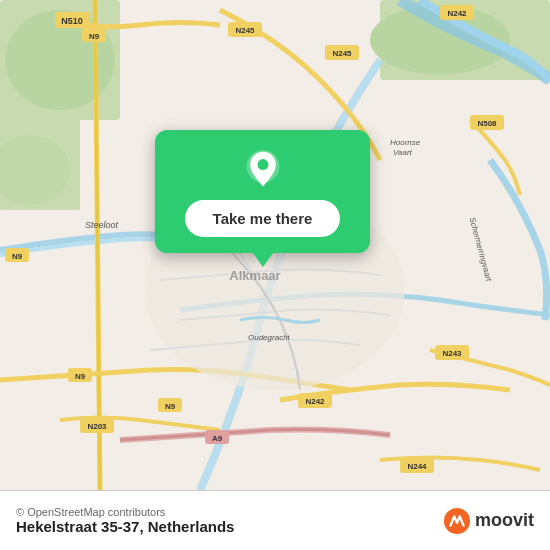 Image resolution: width=550 pixels, height=550 pixels. What do you see at coordinates (102, 225) in the screenshot?
I see `svg-text: Steeloot` at bounding box center [102, 225].